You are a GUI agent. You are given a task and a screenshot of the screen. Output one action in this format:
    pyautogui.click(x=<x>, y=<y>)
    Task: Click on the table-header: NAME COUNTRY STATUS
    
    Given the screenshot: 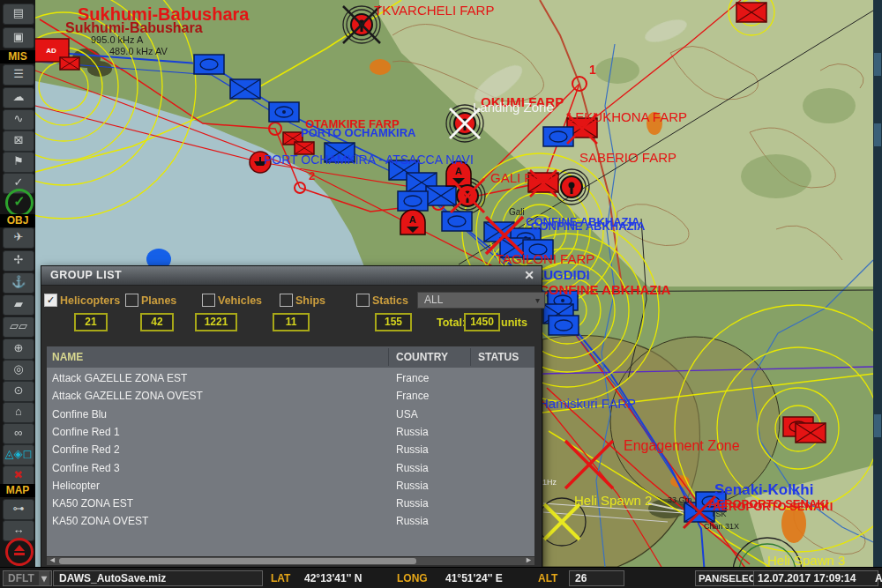 What is the action you would take?
    pyautogui.click(x=291, y=358)
    